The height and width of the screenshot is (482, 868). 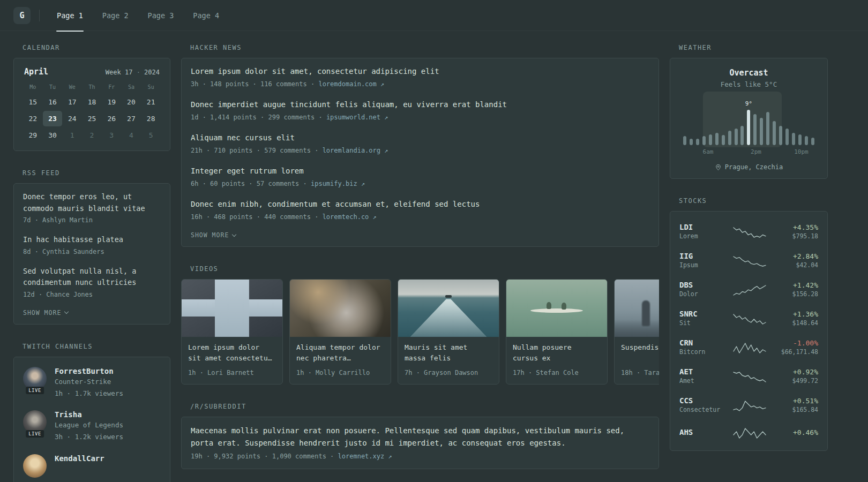 What do you see at coordinates (795, 433) in the screenshot?
I see `stock-change: +0.46%` at bounding box center [795, 433].